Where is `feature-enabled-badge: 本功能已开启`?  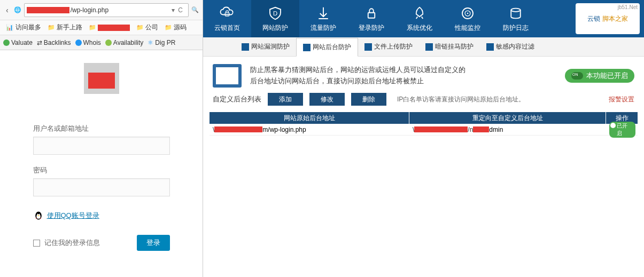
feature-enabled-badge: 本功能已开启 is located at coordinates (600, 76).